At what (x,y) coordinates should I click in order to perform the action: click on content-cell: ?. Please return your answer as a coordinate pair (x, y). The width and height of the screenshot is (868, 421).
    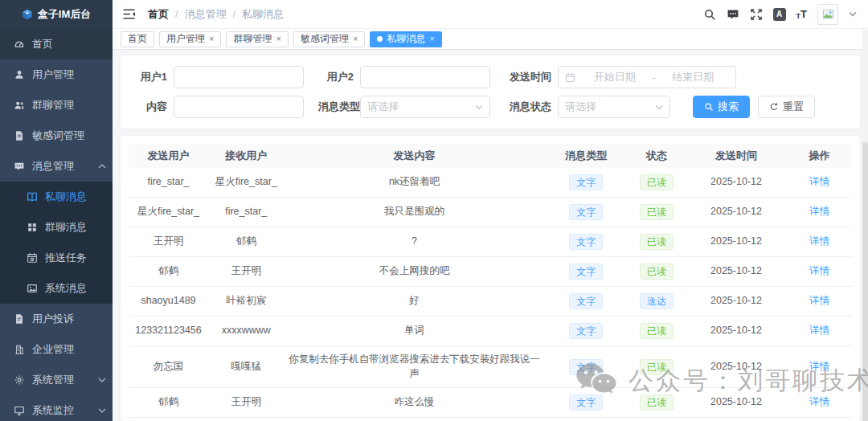
    Looking at the image, I should click on (415, 243).